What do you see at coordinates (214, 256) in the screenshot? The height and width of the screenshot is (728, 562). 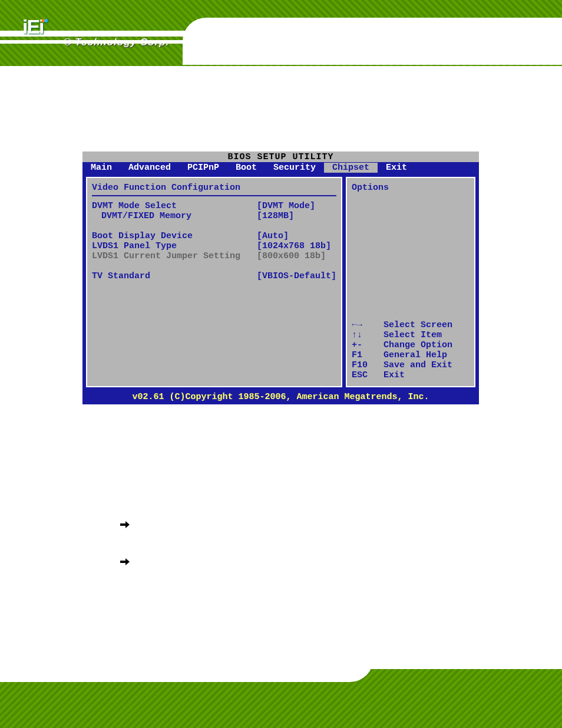 I see `bios-setting-row: LVDS1 Current Jumper Setting[800x600 18b…` at bounding box center [214, 256].